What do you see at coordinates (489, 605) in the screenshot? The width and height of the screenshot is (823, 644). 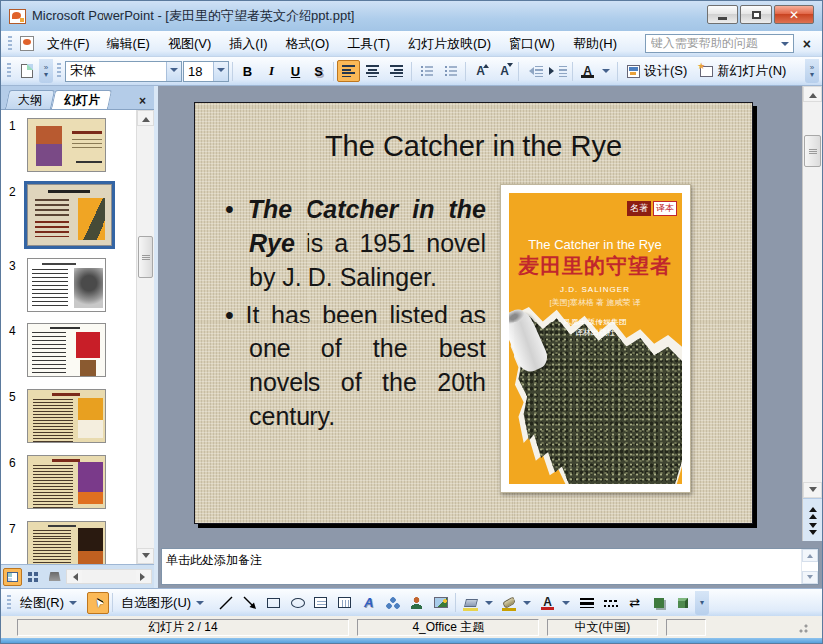 I see `fill-color-dropdown` at bounding box center [489, 605].